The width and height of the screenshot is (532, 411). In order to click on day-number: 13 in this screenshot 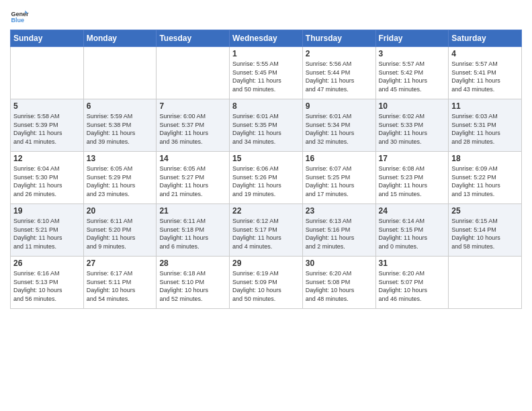, I will do `click(120, 158)`.